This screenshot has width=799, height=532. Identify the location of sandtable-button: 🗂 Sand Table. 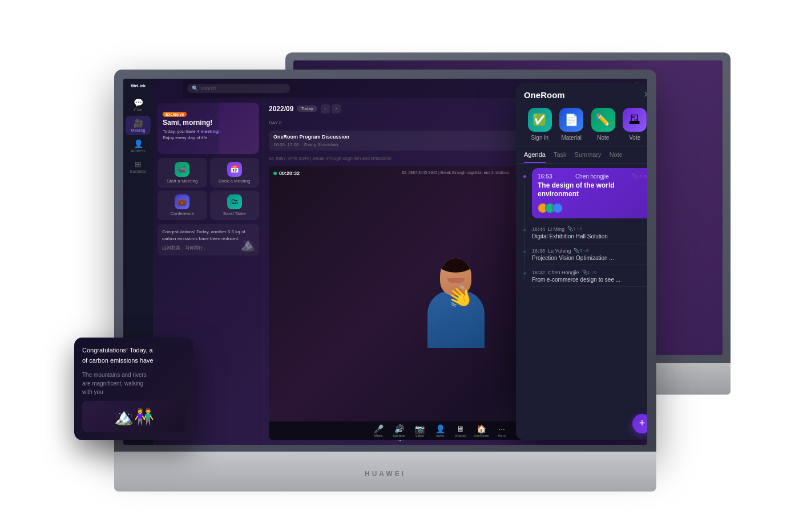
(235, 205).